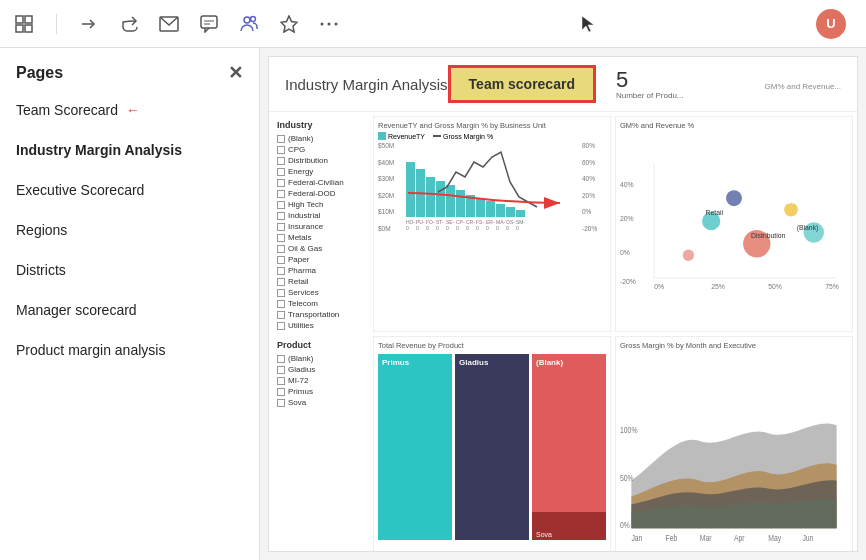  I want to click on grid-icon, so click(24, 24).